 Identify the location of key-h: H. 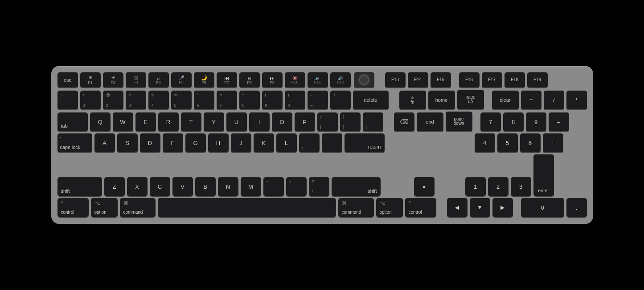
(218, 143).